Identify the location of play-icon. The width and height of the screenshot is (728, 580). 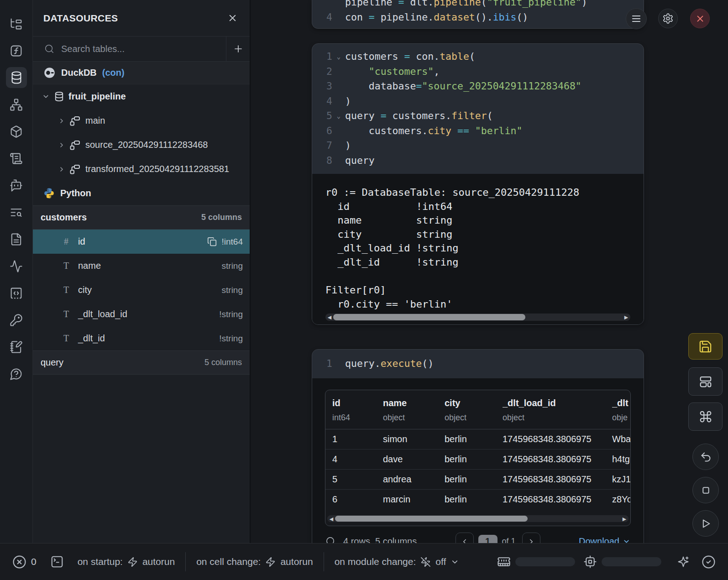
(706, 524).